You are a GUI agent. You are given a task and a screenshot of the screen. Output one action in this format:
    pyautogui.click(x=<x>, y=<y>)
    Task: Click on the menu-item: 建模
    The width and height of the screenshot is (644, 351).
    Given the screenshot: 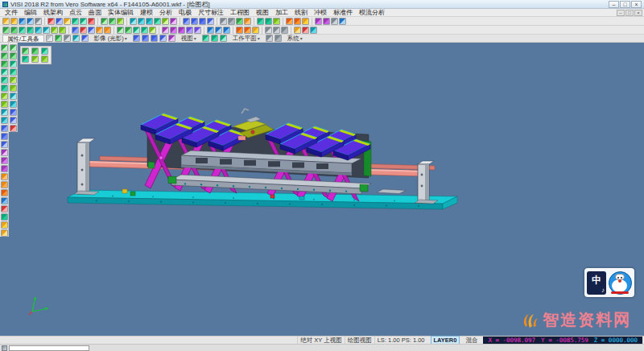 What is the action you would take?
    pyautogui.click(x=147, y=13)
    